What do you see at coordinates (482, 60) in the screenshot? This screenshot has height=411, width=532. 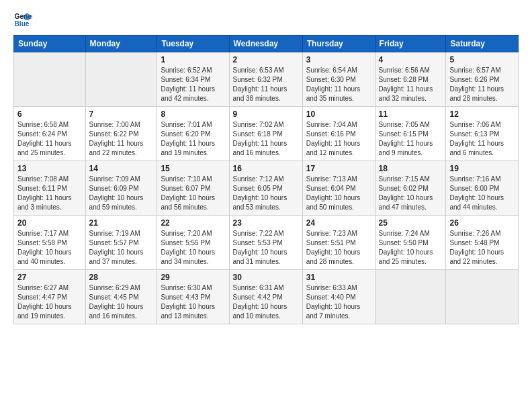 I see `day-number: 5` at bounding box center [482, 60].